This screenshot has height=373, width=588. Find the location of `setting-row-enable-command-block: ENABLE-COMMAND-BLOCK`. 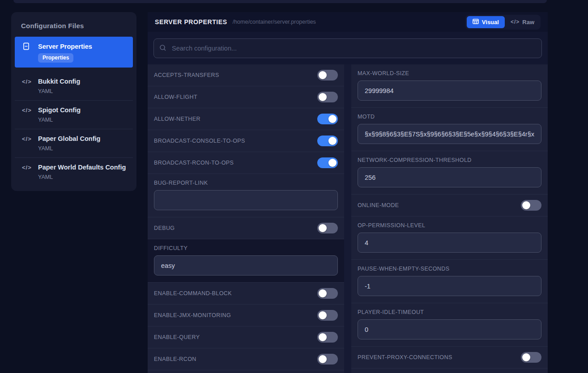

setting-row-enable-command-block: ENABLE-COMMAND-BLOCK is located at coordinates (246, 293).